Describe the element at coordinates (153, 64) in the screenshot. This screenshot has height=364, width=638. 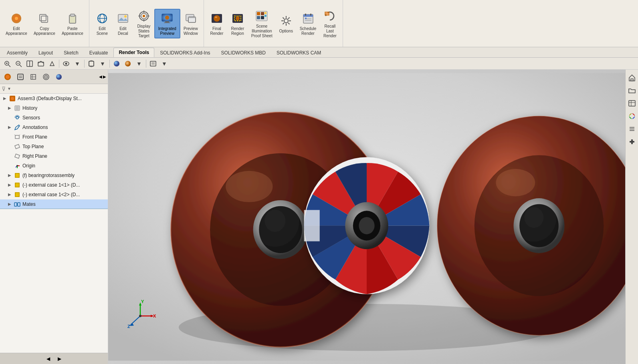
I see `display-manager-icon` at that location.